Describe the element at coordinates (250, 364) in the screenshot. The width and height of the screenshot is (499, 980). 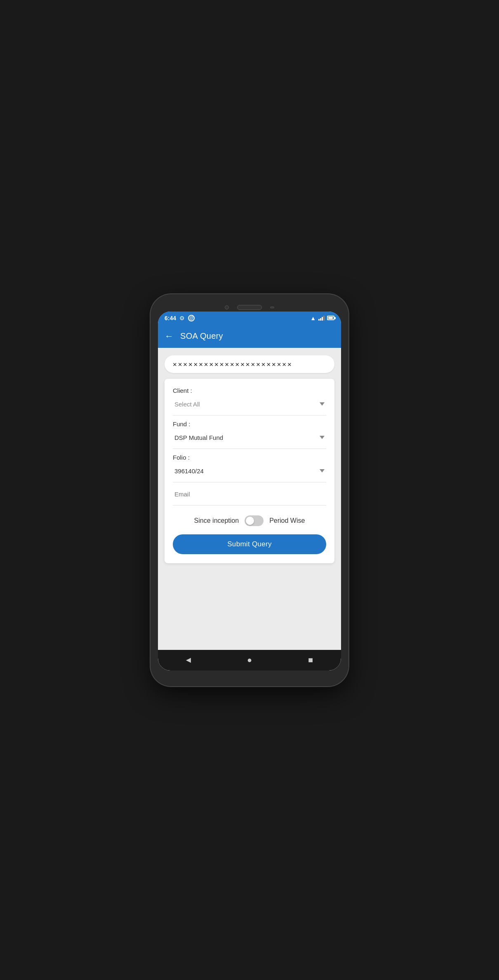
I see `search-bar: ✕✕✕✕✕✕✕✕✕✕✕✕✕✕✕✕✕✕✕✕✕✕✕` at that location.